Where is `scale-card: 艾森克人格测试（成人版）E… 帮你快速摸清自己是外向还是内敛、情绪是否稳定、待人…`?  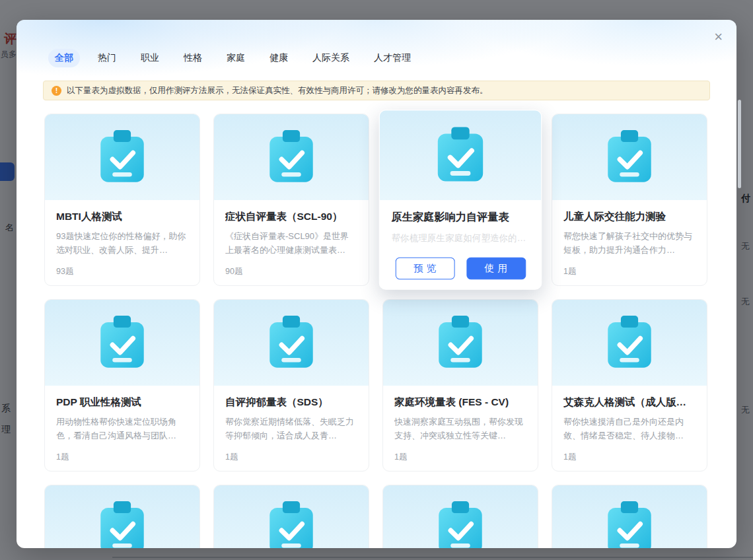
scale-card: 艾森克人格测试（成人版）E… 帮你快速摸清自己是外向还是内敛、情绪是否稳定、待人… is located at coordinates (629, 386).